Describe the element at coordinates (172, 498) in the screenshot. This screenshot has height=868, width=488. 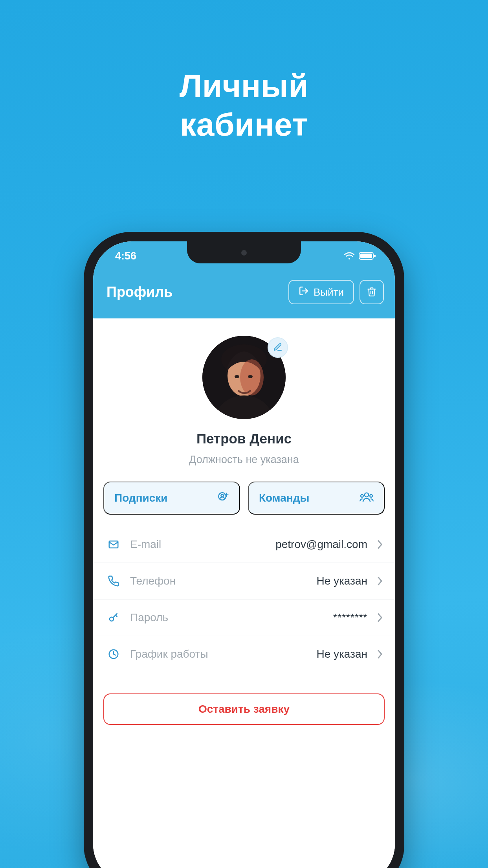
I see `subscriptions-chip: Подписки` at that location.